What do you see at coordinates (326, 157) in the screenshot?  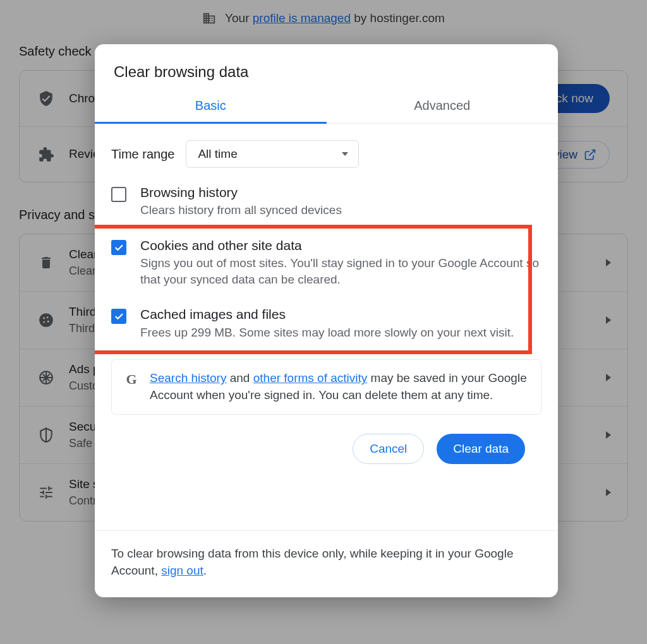 I see `time-range-row: Time range All time` at bounding box center [326, 157].